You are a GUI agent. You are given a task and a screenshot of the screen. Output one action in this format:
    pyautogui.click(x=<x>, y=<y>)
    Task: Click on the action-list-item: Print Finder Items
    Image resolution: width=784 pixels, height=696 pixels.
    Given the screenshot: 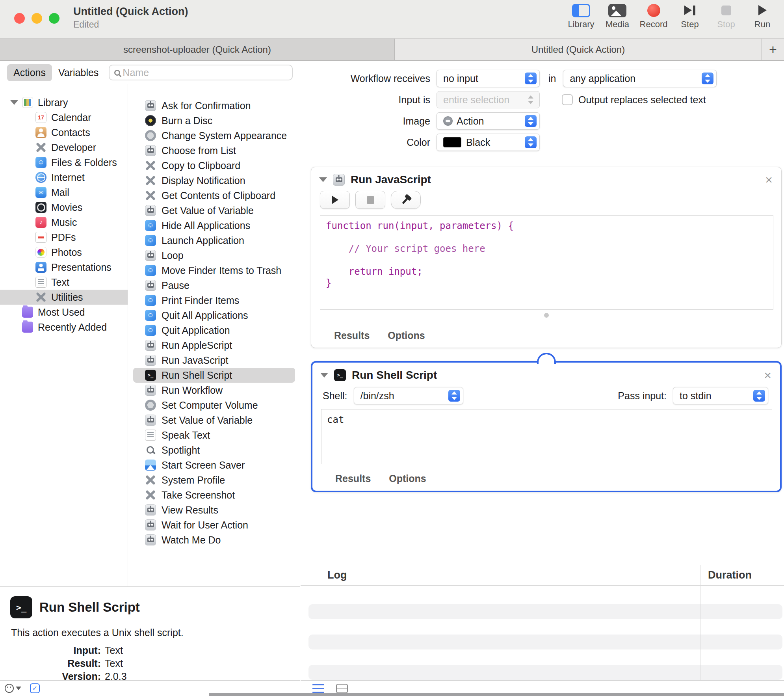 What is the action you would take?
    pyautogui.click(x=214, y=300)
    